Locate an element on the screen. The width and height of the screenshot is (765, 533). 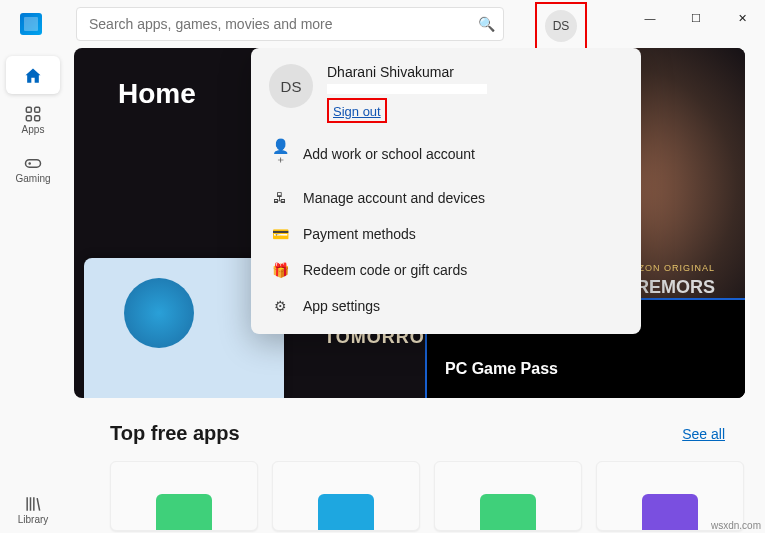
store-logo-icon is located at coordinates (31, 24).